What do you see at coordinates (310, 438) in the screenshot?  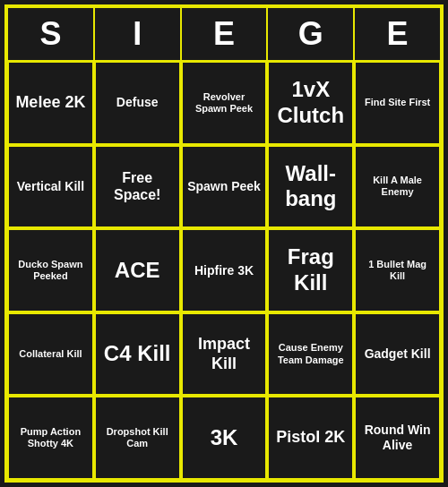 I see `bingo-cell: Pistol 2K` at bounding box center [310, 438].